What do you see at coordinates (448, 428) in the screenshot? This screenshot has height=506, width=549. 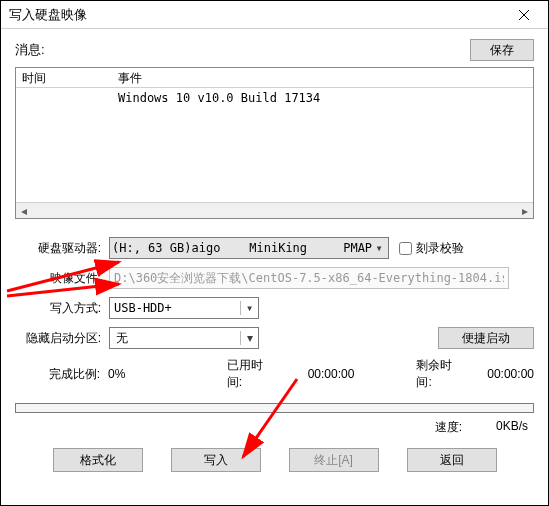 I see `speed-label: 速度:` at bounding box center [448, 428].